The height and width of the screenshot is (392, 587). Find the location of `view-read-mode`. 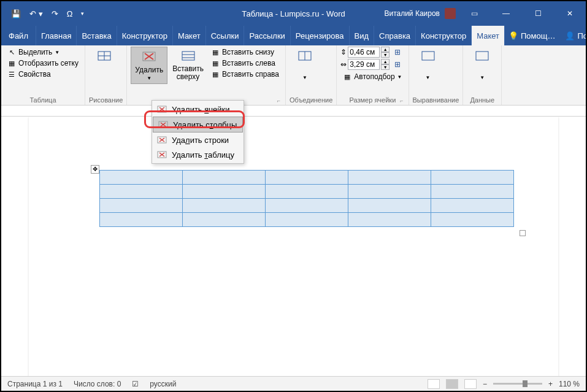

view-read-mode is located at coordinates (434, 384).